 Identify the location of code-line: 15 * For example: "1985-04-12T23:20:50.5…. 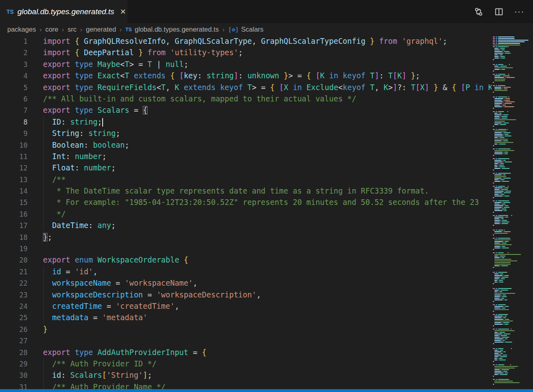
(246, 202).